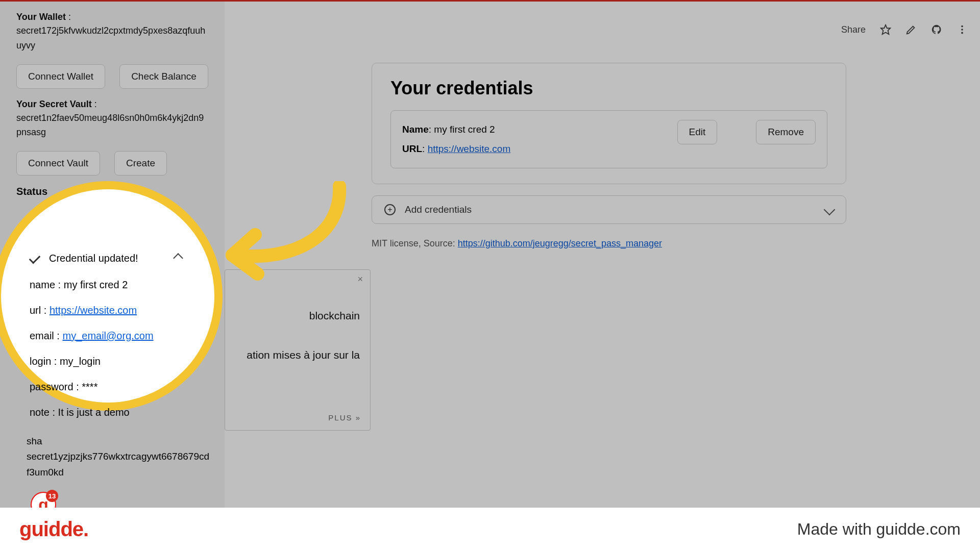 The height and width of the screenshot is (551, 980). What do you see at coordinates (609, 139) in the screenshot?
I see `credential-row: Name: my first cred 2 URL: https://websi…` at bounding box center [609, 139].